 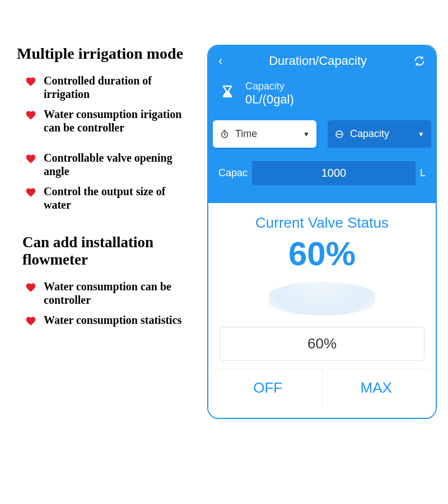 I want to click on bullet-text: Controlled duration of irrigation, so click(x=117, y=87).